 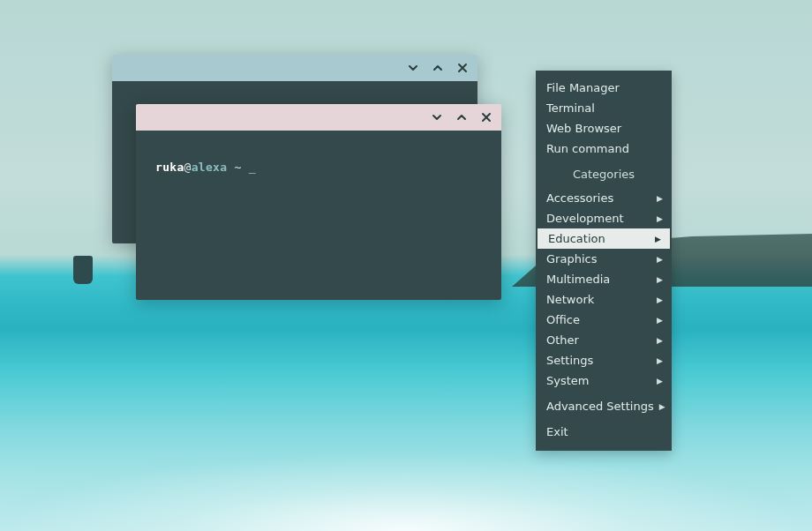 I want to click on menu-item-label: Network, so click(x=570, y=300).